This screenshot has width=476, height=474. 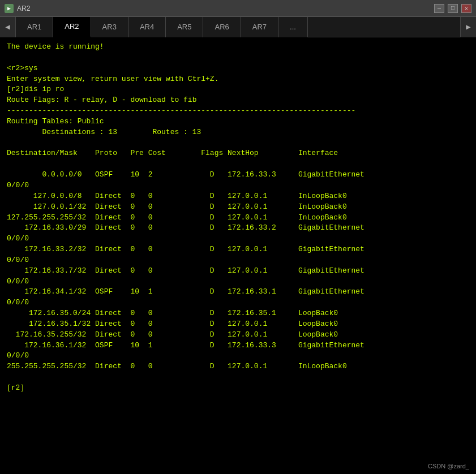 What do you see at coordinates (17, 8) in the screenshot?
I see `title-bar-left: ▶ AR2` at bounding box center [17, 8].